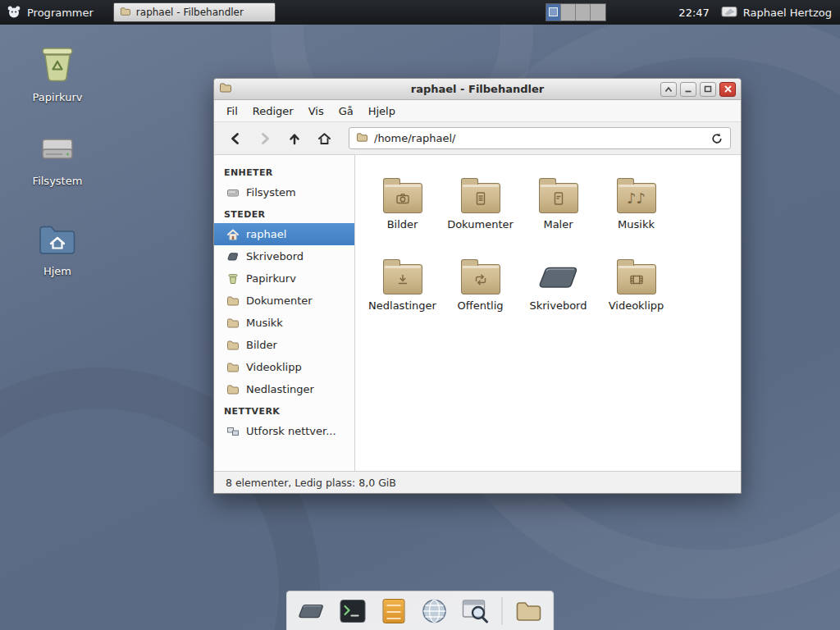 This screenshot has width=840, height=630. What do you see at coordinates (291, 431) in the screenshot?
I see `sidebar-item-label: Utforsk nettver...` at bounding box center [291, 431].